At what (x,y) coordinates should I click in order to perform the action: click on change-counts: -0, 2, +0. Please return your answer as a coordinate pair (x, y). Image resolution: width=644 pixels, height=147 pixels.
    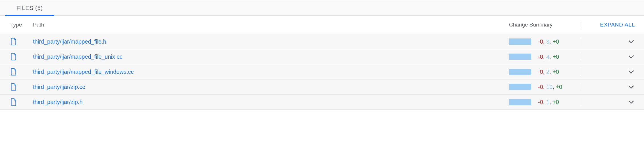
    Looking at the image, I should click on (549, 72).